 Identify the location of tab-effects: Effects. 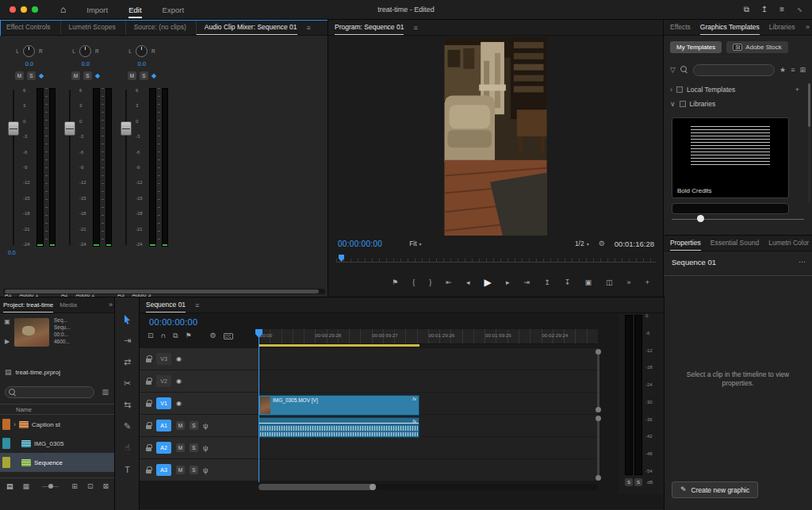
(680, 28).